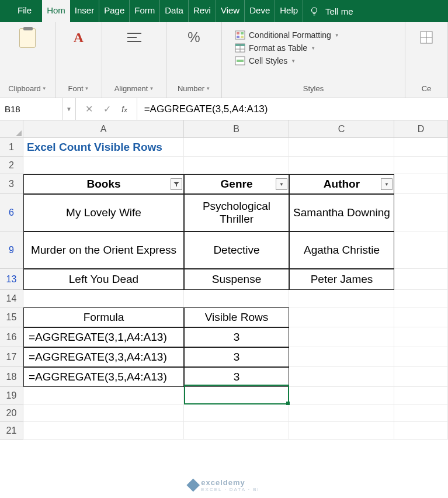 This screenshot has width=448, height=498. Describe the element at coordinates (12, 213) in the screenshot. I see `row-header: 6` at that location.